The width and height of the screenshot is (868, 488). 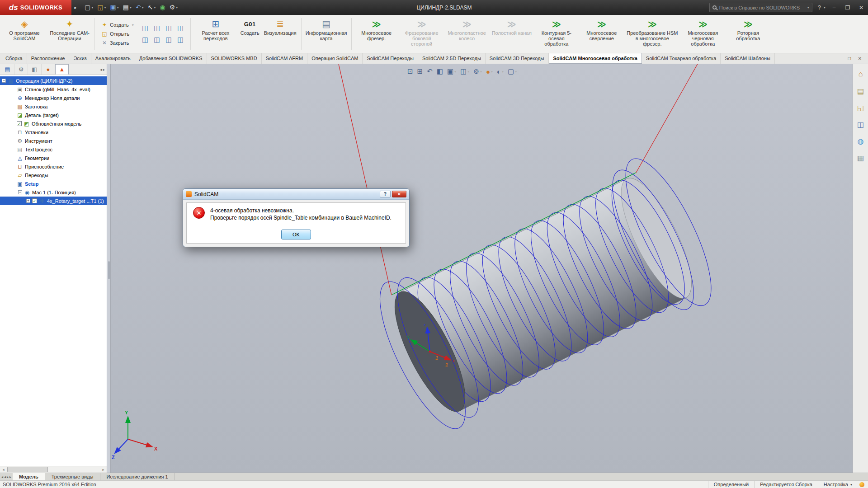 I want to click on section-view-button: ◧, so click(x=440, y=71).